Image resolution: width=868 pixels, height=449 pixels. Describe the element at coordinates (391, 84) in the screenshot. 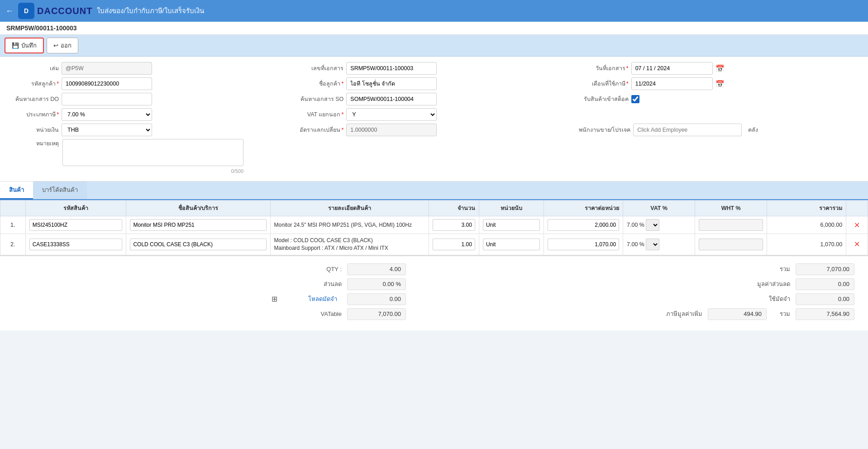

I see `customer-name-input` at that location.